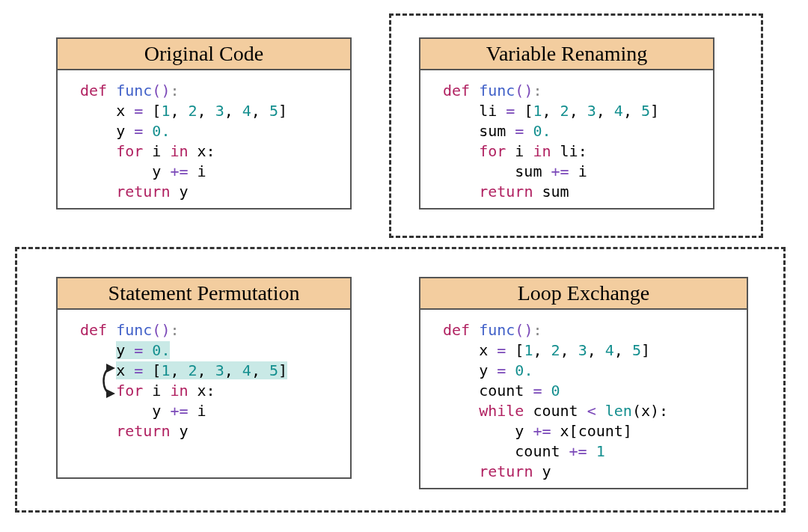 This screenshot has height=532, width=808. What do you see at coordinates (584, 399) in the screenshot?
I see `panel-body: def func(): x = [1, 2, 3, 4, 5] y = 0. c…` at bounding box center [584, 399].